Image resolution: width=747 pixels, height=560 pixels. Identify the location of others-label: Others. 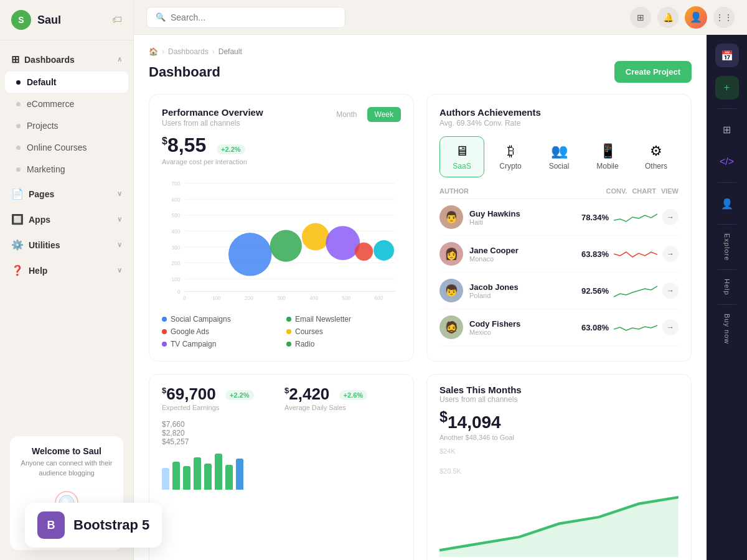
(656, 166).